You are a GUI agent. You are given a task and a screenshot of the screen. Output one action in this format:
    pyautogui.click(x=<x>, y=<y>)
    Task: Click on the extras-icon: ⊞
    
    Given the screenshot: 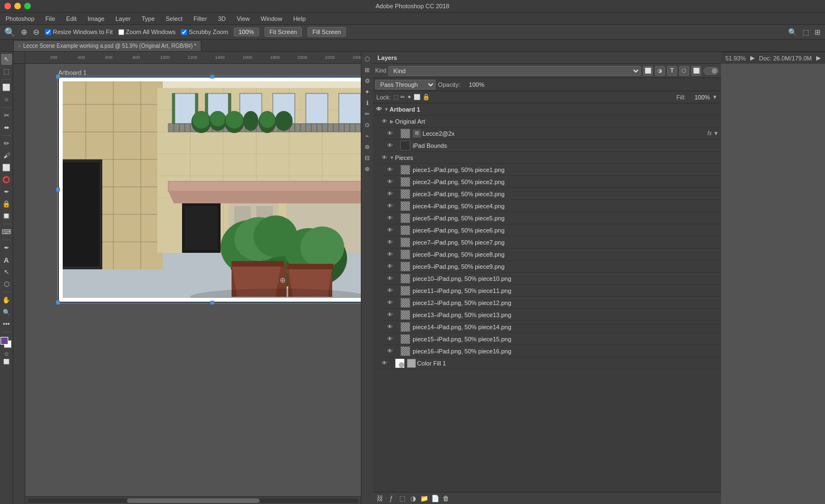 What is the action you would take?
    pyautogui.click(x=817, y=32)
    